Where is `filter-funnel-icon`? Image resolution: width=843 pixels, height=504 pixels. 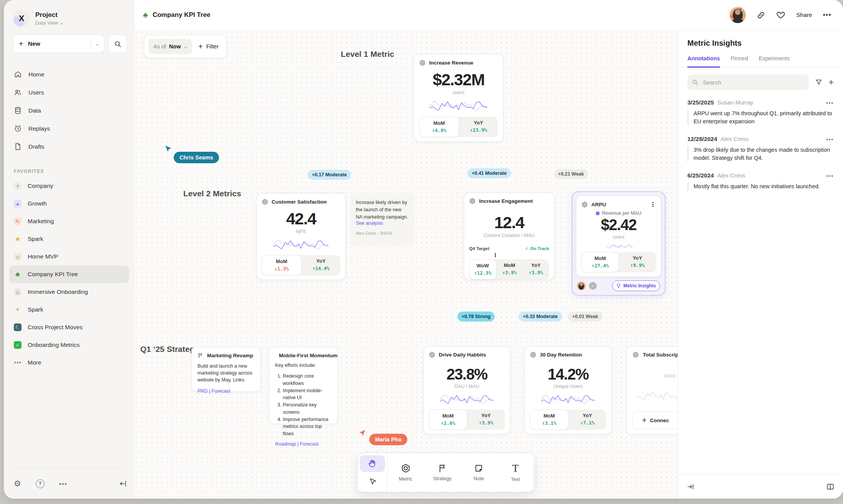
filter-funnel-icon is located at coordinates (819, 82).